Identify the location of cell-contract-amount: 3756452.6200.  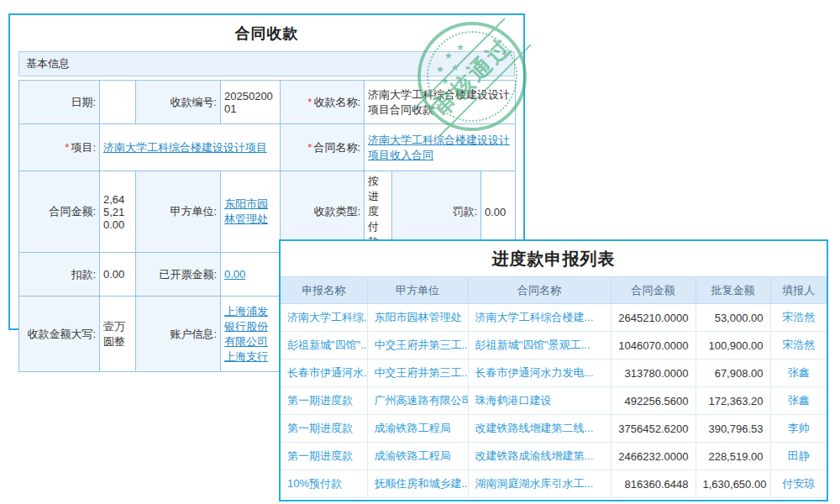
(654, 428).